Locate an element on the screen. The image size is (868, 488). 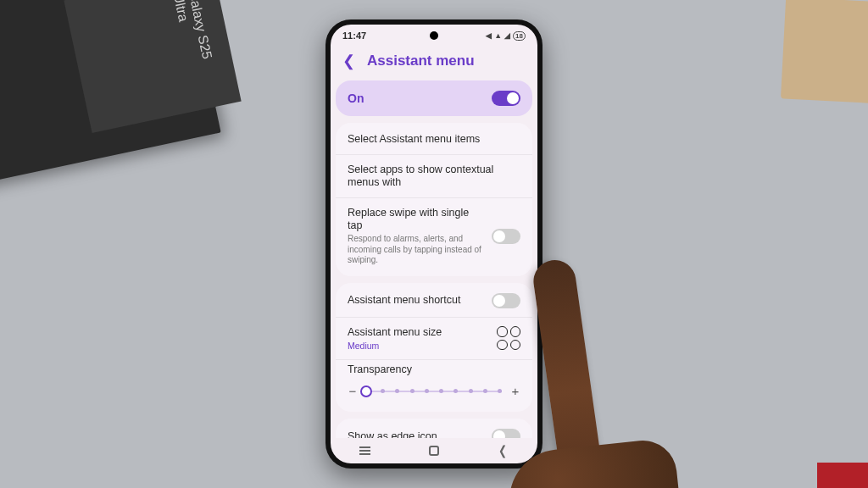
navigation-bar: ❮ is located at coordinates (434, 451).